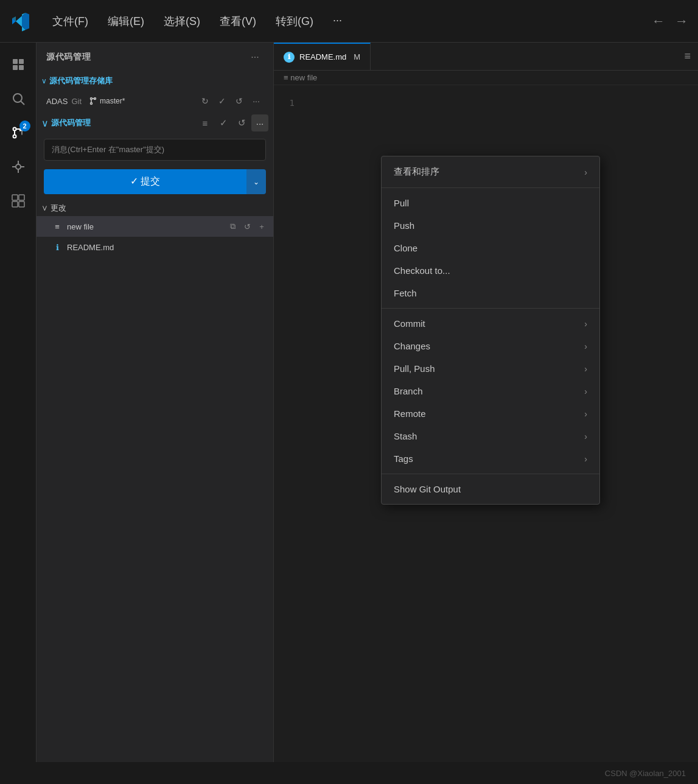 The height and width of the screenshot is (784, 698). What do you see at coordinates (107, 101) in the screenshot?
I see `branch-info: master*` at bounding box center [107, 101].